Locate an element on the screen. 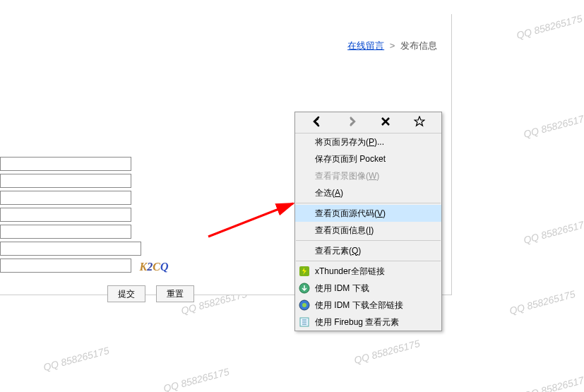 The image size is (584, 392). context-item-label: 使用 IDM 下载 is located at coordinates (342, 288).